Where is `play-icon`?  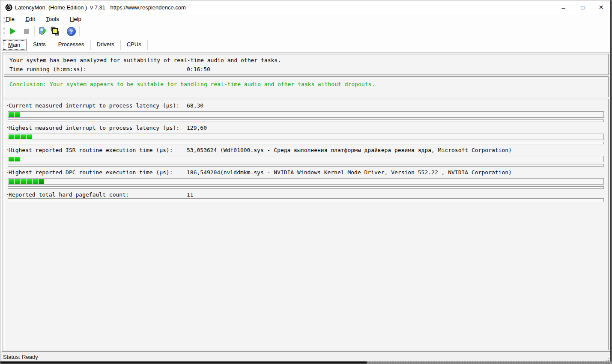 play-icon is located at coordinates (13, 31).